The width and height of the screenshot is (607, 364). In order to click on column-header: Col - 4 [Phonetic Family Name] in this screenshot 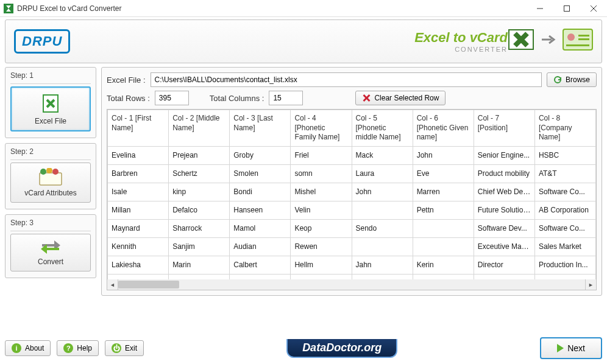, I will do `click(321, 128)`.